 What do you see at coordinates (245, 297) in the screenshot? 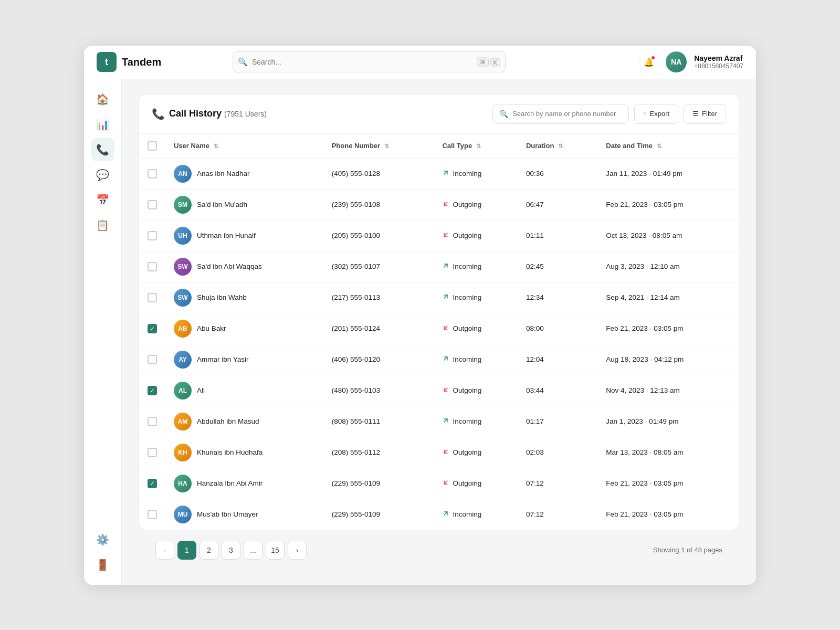
I see `cell-username: SW Shuja ibn Wahb` at bounding box center [245, 297].